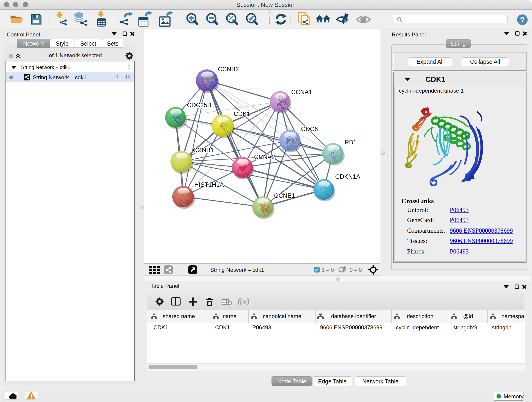  Describe the element at coordinates (199, 105) in the screenshot. I see `svg-text: CDC25B` at that location.